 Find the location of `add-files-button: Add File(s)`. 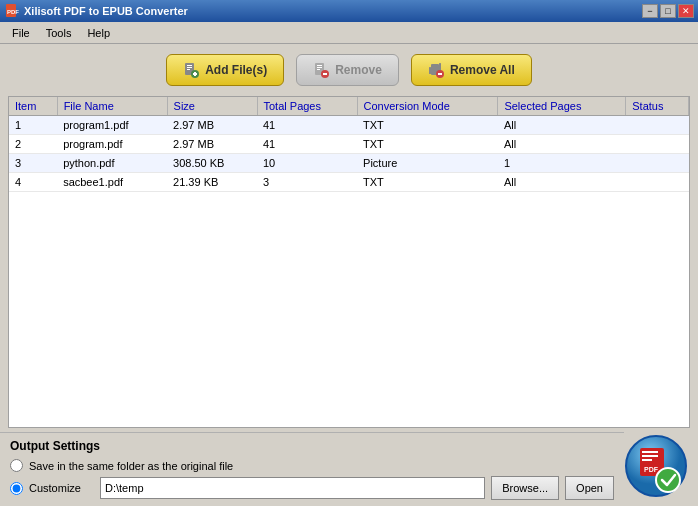

add-files-button: Add File(s) is located at coordinates (225, 70).